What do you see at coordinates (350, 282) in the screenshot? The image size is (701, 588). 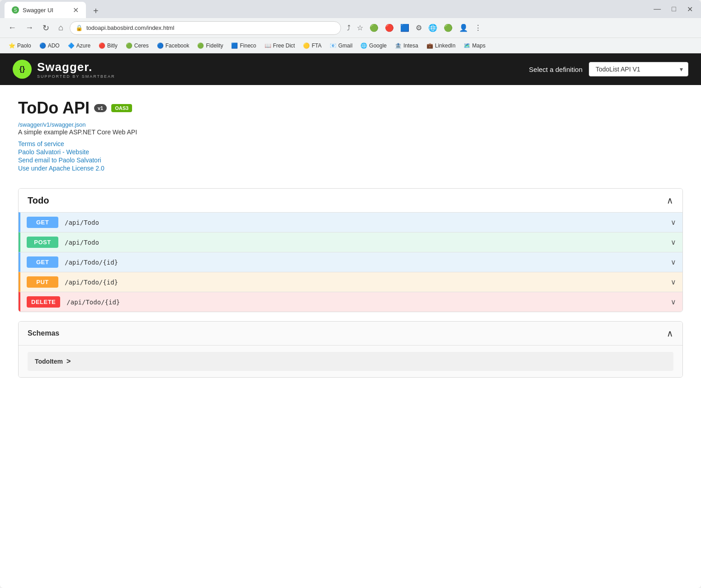 I see `endpoint-put-todo-id: PUT /api/Todo/{id} ∨` at bounding box center [350, 282].